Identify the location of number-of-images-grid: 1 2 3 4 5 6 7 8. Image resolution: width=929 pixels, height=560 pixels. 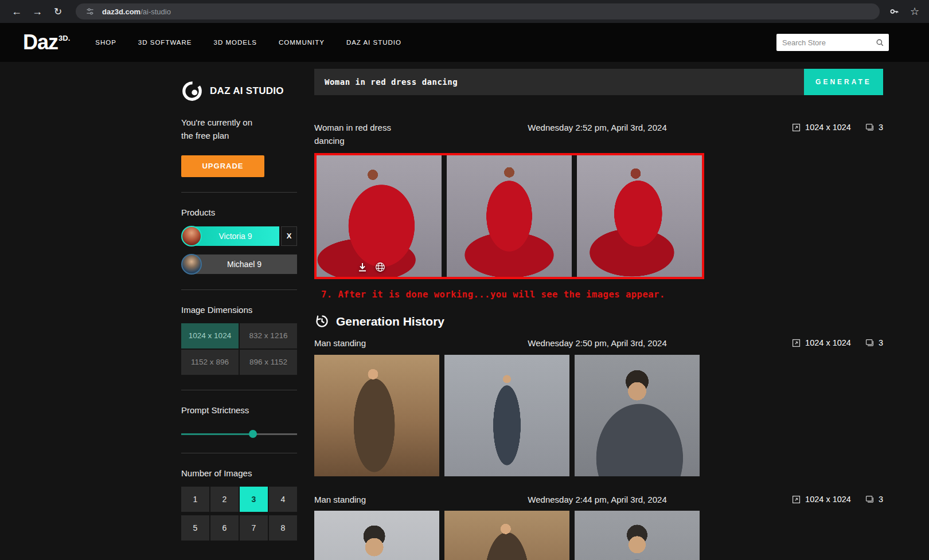
(239, 514).